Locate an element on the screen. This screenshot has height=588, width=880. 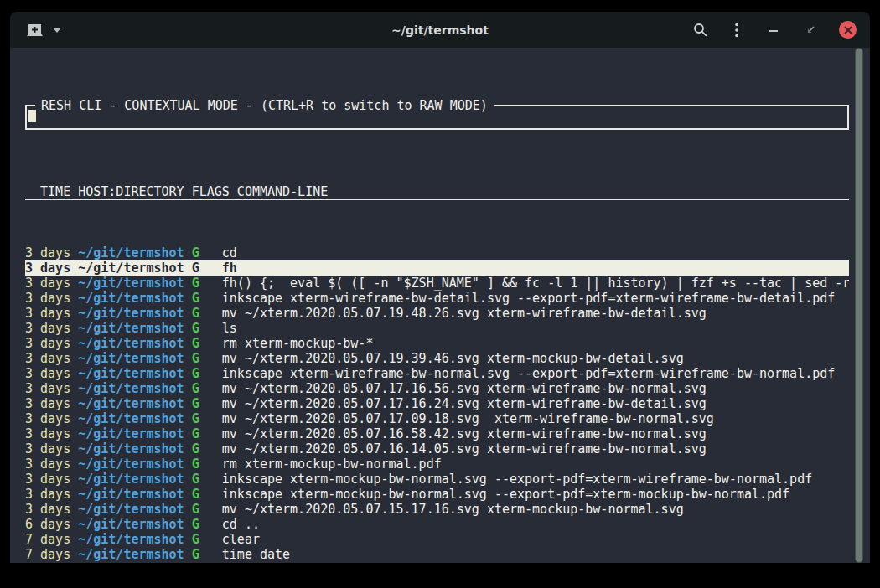
row-command: ls is located at coordinates (218, 328).